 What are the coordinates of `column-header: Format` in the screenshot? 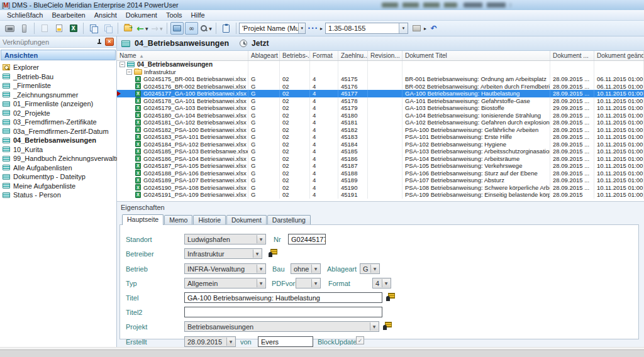 It's located at (325, 55).